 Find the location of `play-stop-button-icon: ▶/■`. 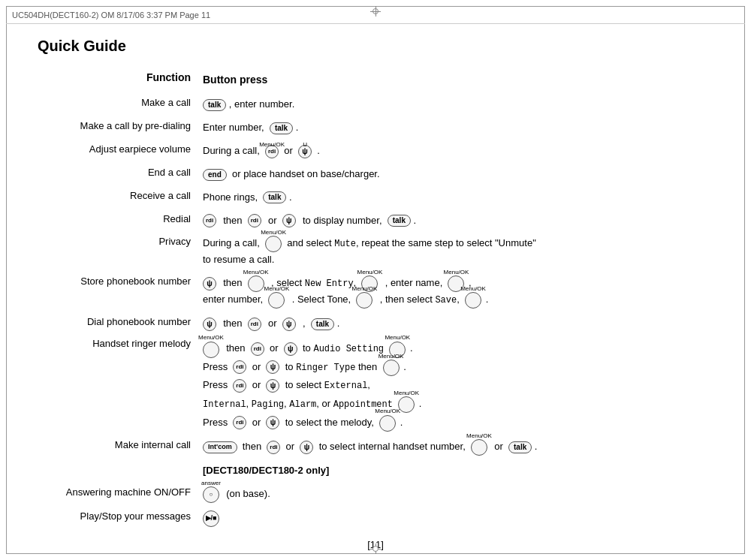

play-stop-button-icon: ▶/■ is located at coordinates (211, 519).